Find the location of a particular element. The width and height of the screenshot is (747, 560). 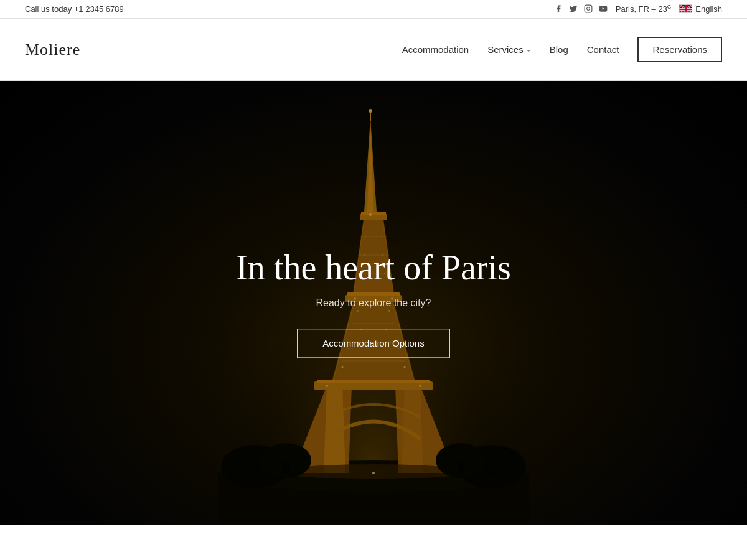

hero-content: In the heart of Paris Ready to explore t… is located at coordinates (374, 302).